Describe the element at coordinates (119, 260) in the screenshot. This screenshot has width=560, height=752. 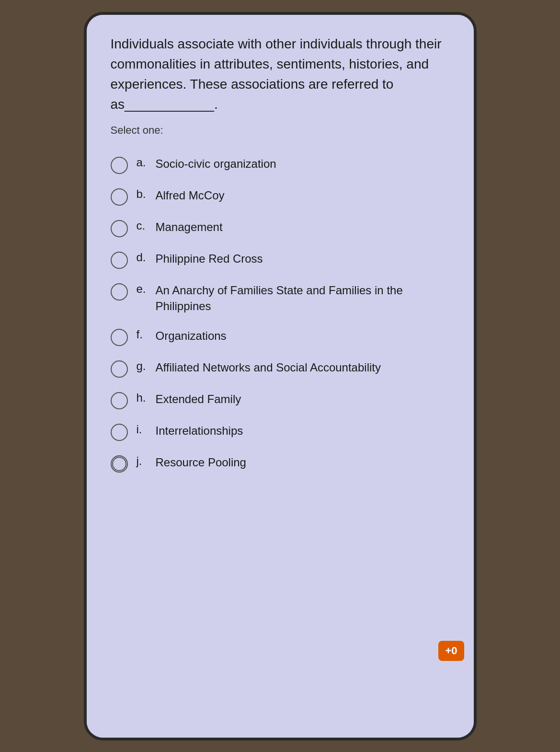
I see `radio-d` at that location.